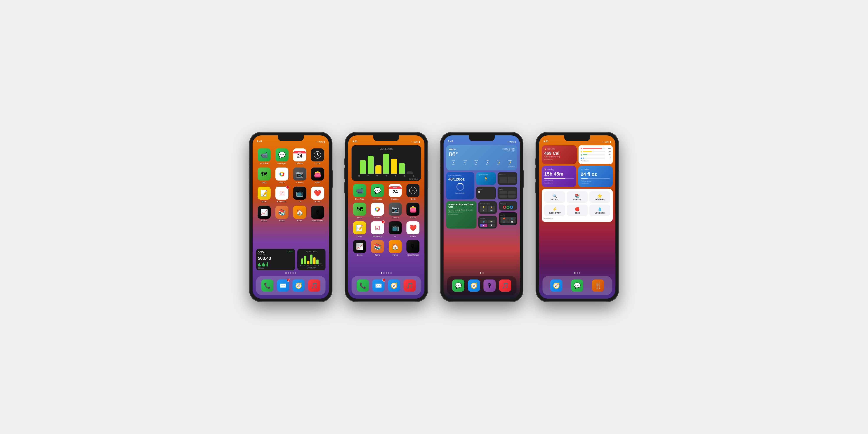 The height and width of the screenshot is (434, 868). Describe the element at coordinates (577, 210) in the screenshot. I see `foodnoms-scan: 🔴 SCAN` at that location.